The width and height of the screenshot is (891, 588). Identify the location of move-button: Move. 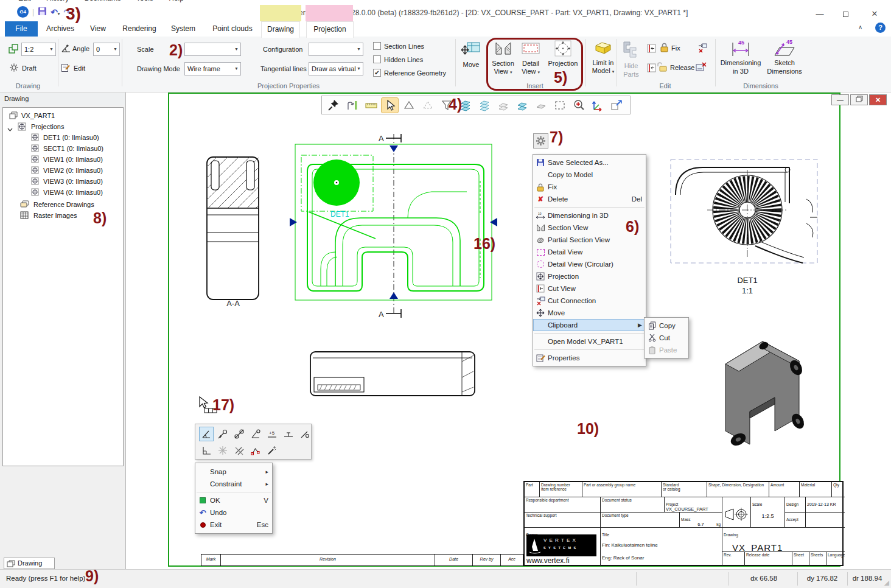
(471, 54).